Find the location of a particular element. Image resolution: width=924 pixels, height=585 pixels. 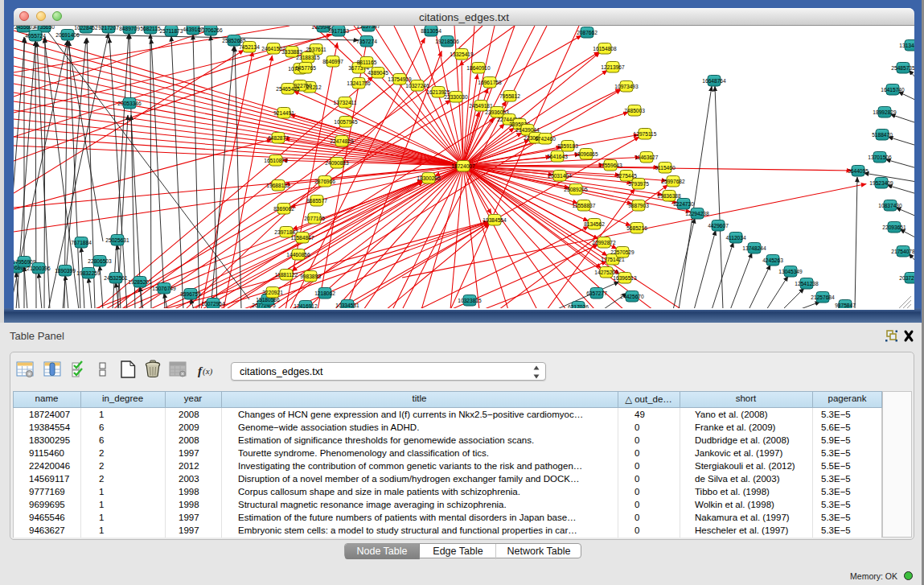

svg-text: 10228452 is located at coordinates (86, 28).